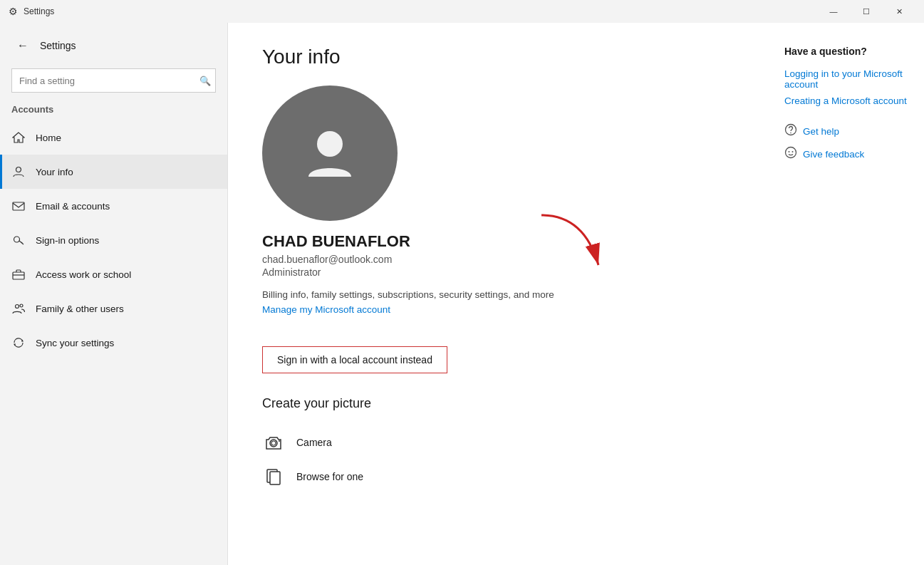  What do you see at coordinates (497, 309) in the screenshot?
I see `manage-account-link: Manage my Microsoft account` at bounding box center [497, 309].